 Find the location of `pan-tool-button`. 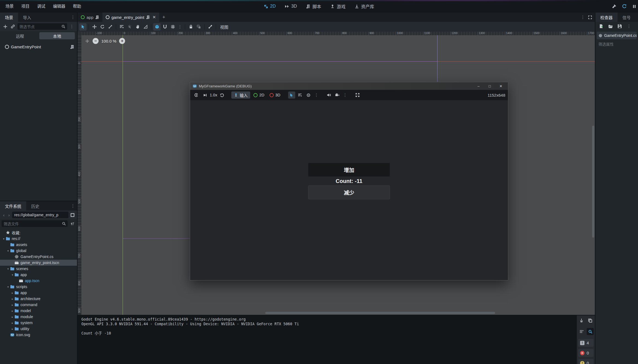

pan-tool-button is located at coordinates (138, 27).